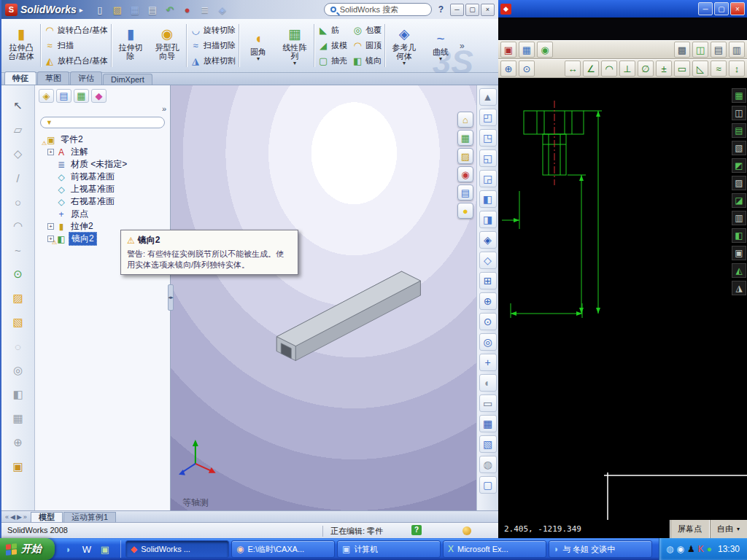 Image resolution: width=747 pixels, height=560 pixels. I want to click on ribbon-overflow-chevron: », so click(462, 46).